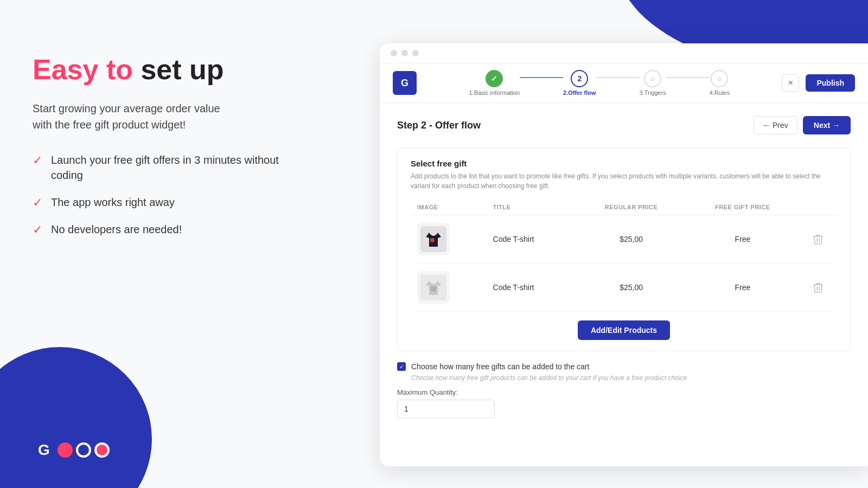 The width and height of the screenshot is (868, 488). Describe the element at coordinates (579, 83) in the screenshot. I see `step-2: 2 2.Offer flow` at that location.